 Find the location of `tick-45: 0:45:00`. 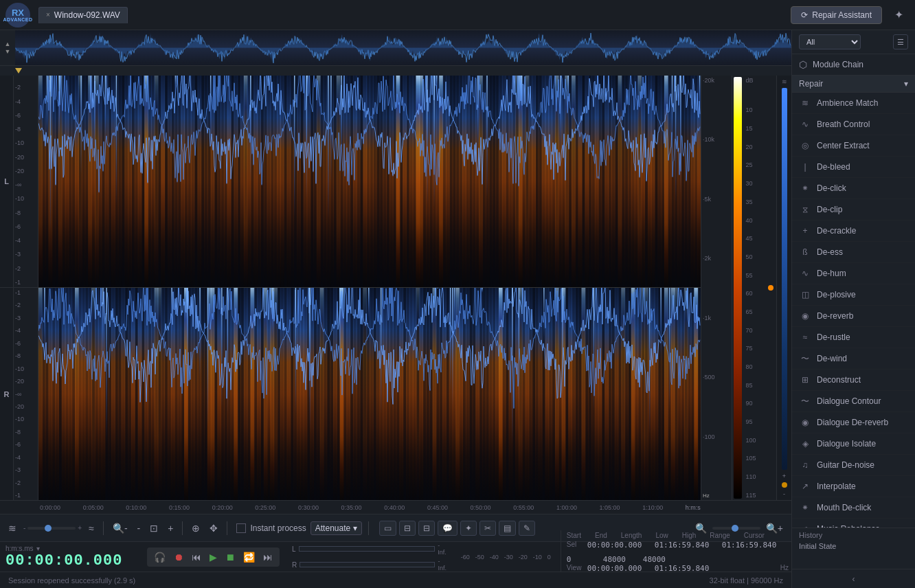

tick-45: 0:45:00 is located at coordinates (438, 508).